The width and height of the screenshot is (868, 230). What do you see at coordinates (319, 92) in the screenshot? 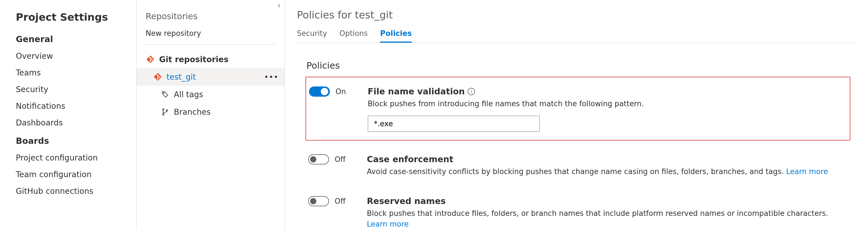
I see `toggle-file-name-validation` at bounding box center [319, 92].